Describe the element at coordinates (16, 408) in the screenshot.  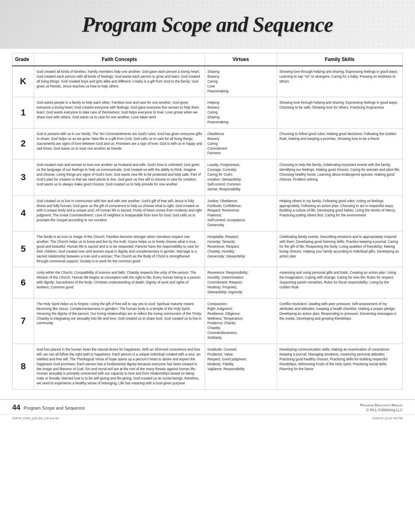
I see `footer-page-number: 44` at that location.